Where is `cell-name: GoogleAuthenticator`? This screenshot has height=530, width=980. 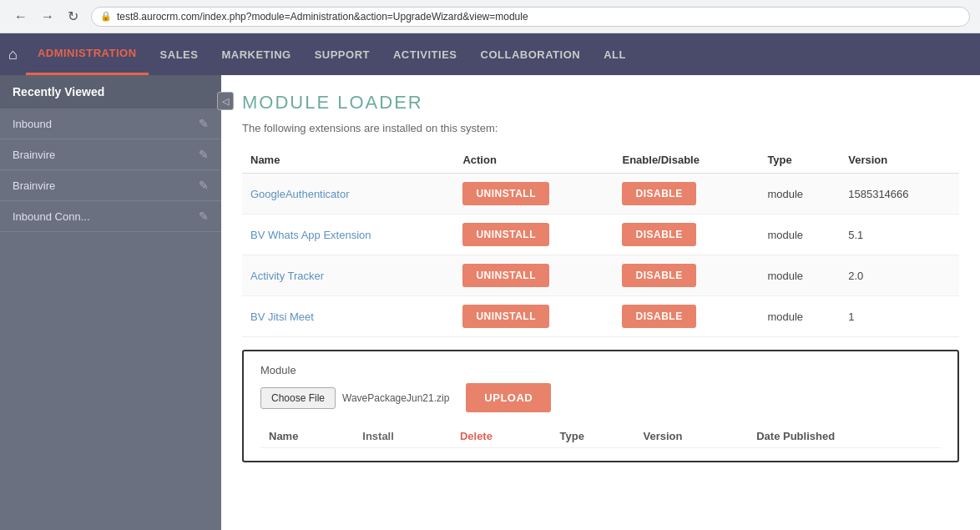 cell-name: GoogleAuthenticator is located at coordinates (348, 194).